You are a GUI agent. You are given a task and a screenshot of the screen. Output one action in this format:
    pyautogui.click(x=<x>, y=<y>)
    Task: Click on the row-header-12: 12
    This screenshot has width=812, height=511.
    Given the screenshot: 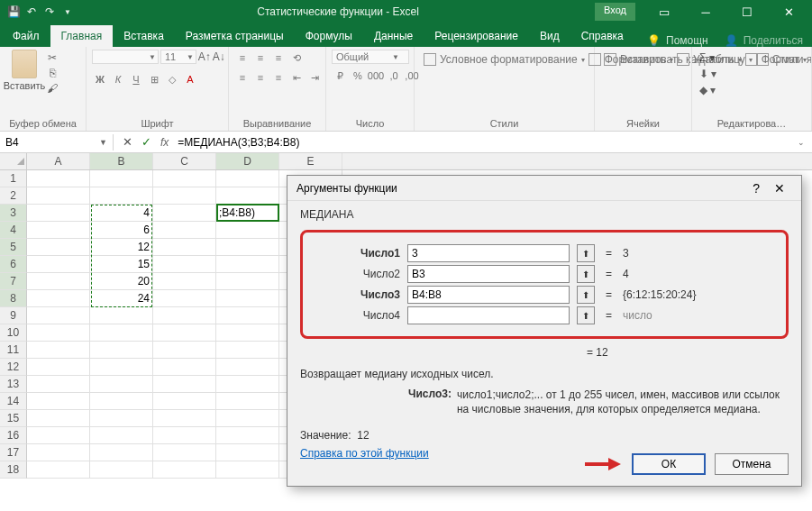 What is the action you would take?
    pyautogui.click(x=14, y=368)
    